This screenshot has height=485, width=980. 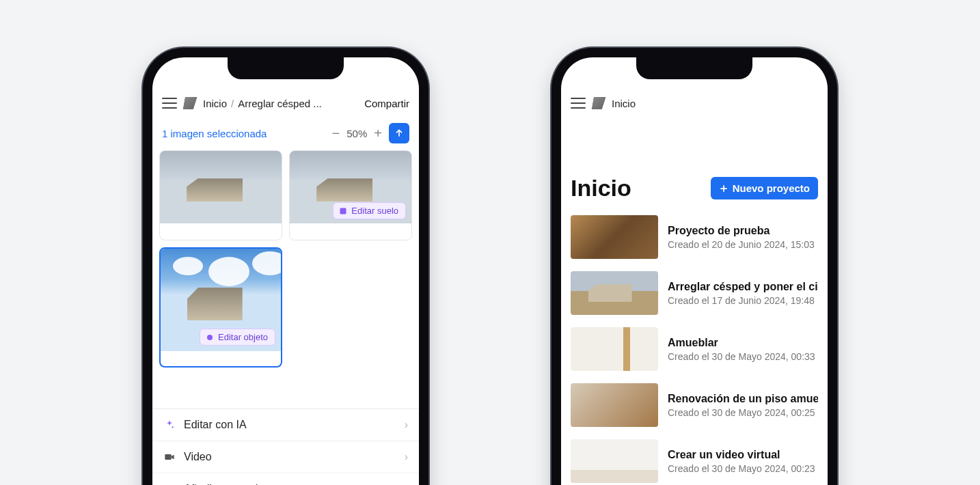 What do you see at coordinates (286, 259) in the screenshot?
I see `thumbnail-grid: Editar suelo Editar objeto` at bounding box center [286, 259].